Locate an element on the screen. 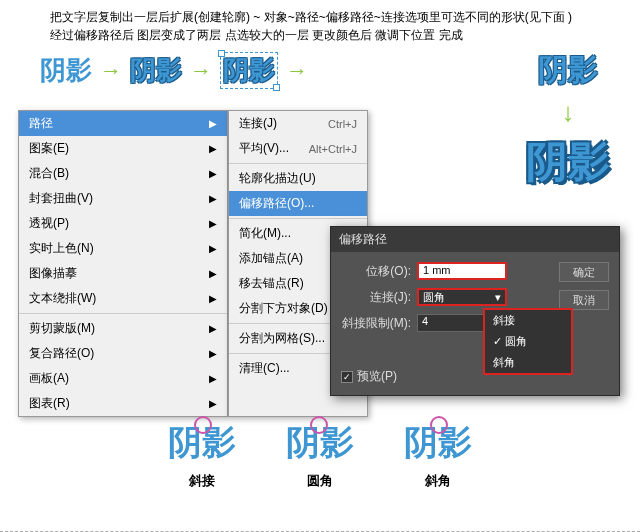  ok-button: 确定 is located at coordinates (584, 272).